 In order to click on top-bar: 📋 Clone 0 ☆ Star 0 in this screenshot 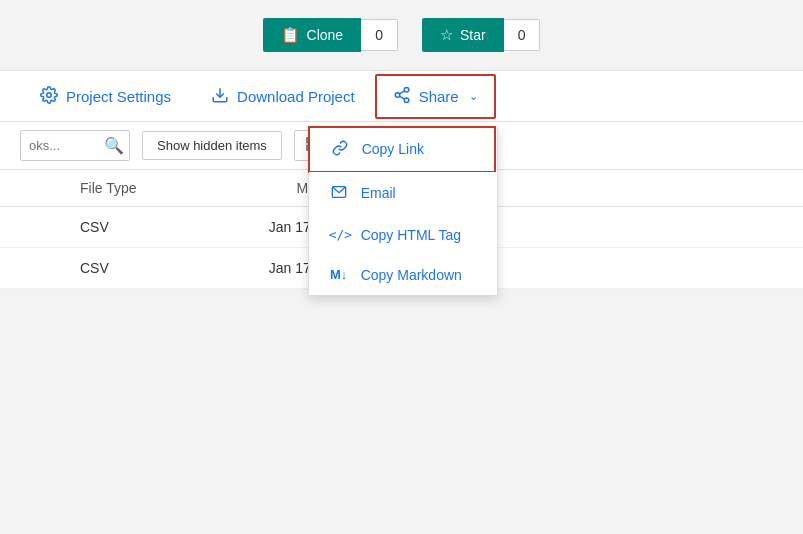, I will do `click(402, 35)`.